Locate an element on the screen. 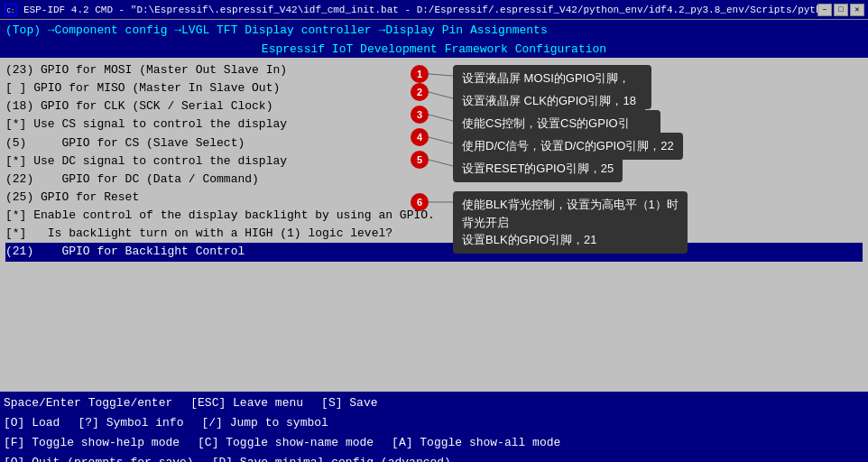 The height and width of the screenshot is (462, 868). badge-4: 4 is located at coordinates (420, 137).